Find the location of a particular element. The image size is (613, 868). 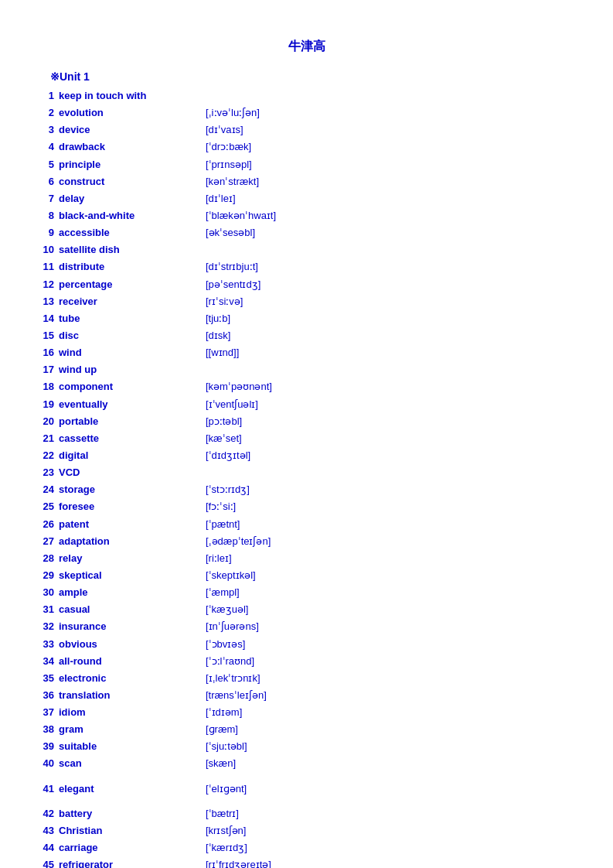

item-phonetic: [ˈelɪɡənt] is located at coordinates (389, 789).